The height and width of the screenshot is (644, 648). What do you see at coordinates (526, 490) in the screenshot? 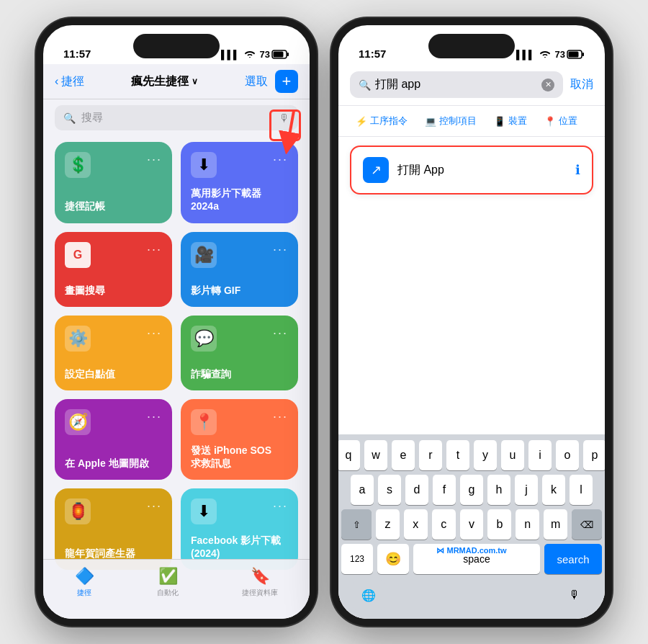
I see `key-j: j` at bounding box center [526, 490].